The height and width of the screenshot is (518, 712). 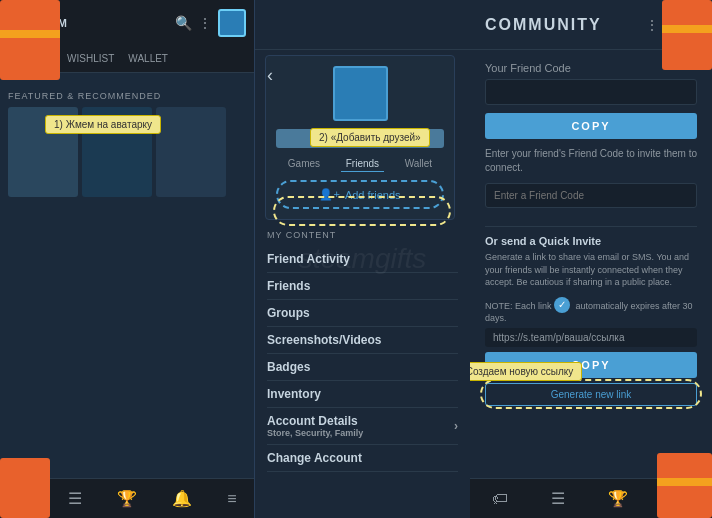 What do you see at coordinates (304, 164) in the screenshot?
I see `tab-games: Games` at bounding box center [304, 164].